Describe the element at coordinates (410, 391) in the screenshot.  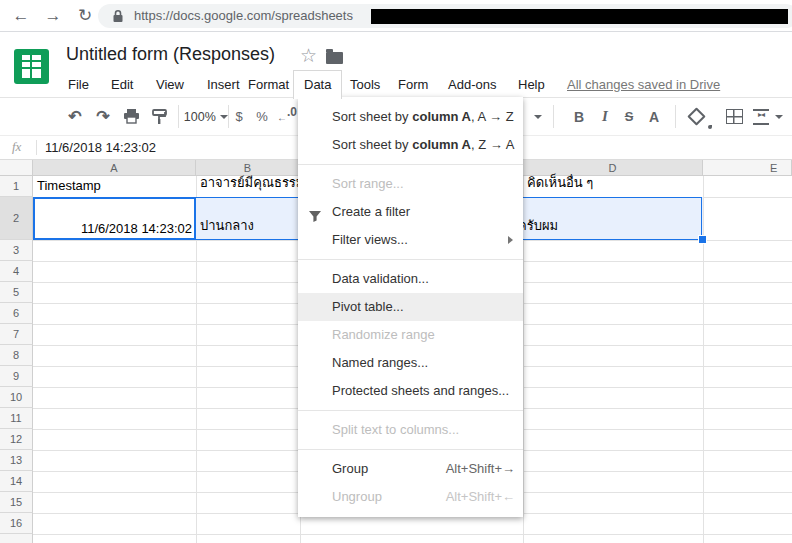
I see `menu-item-protected-sheets-and-ranges: Protected sheets and ranges...` at that location.